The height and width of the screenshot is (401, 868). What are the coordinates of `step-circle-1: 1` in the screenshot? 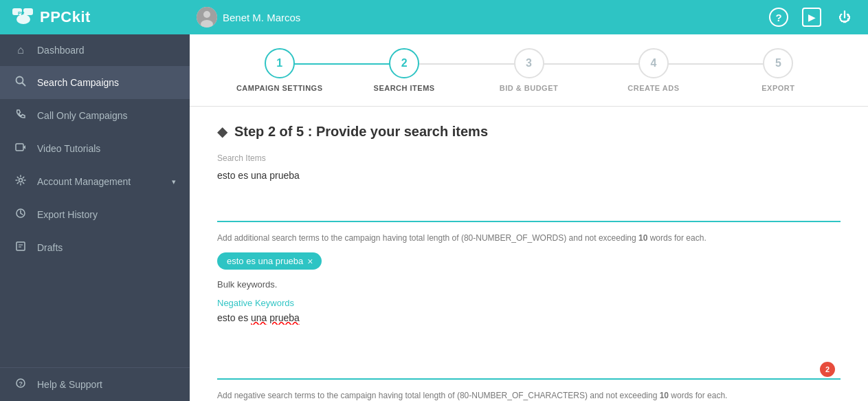 It's located at (280, 63).